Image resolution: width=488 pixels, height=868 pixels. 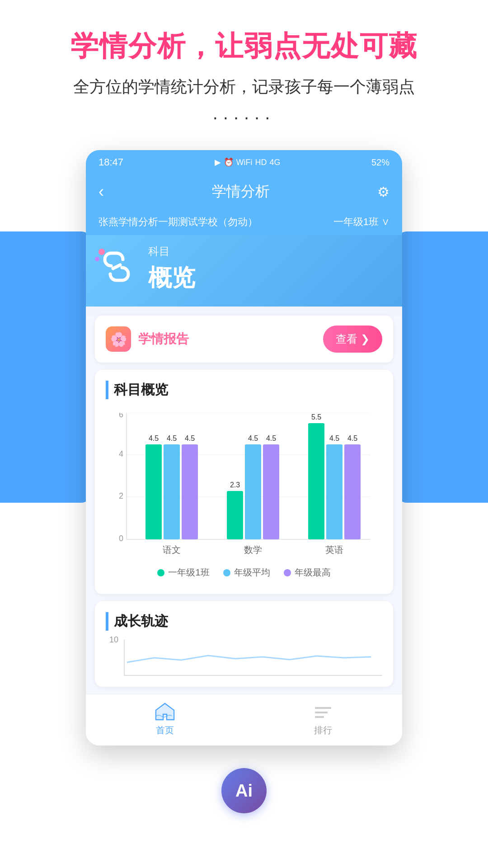 What do you see at coordinates (121, 416) in the screenshot?
I see `svg-text: 6` at bounding box center [121, 416].